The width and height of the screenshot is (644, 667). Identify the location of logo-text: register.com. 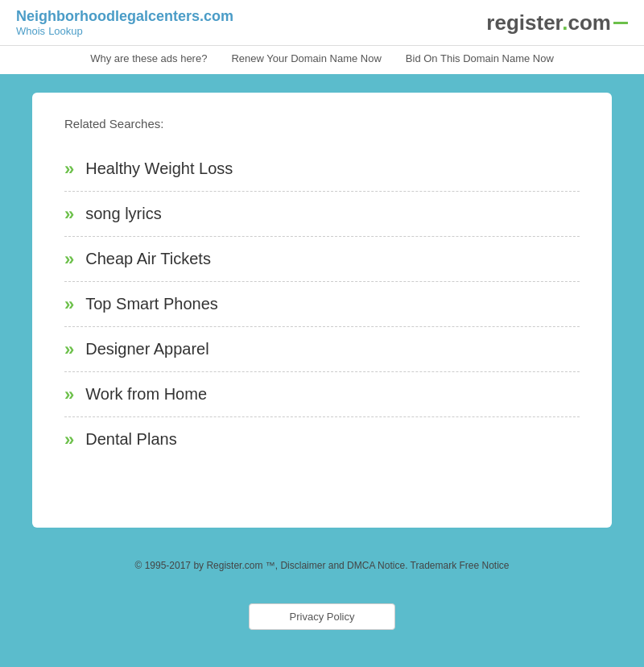
(557, 23).